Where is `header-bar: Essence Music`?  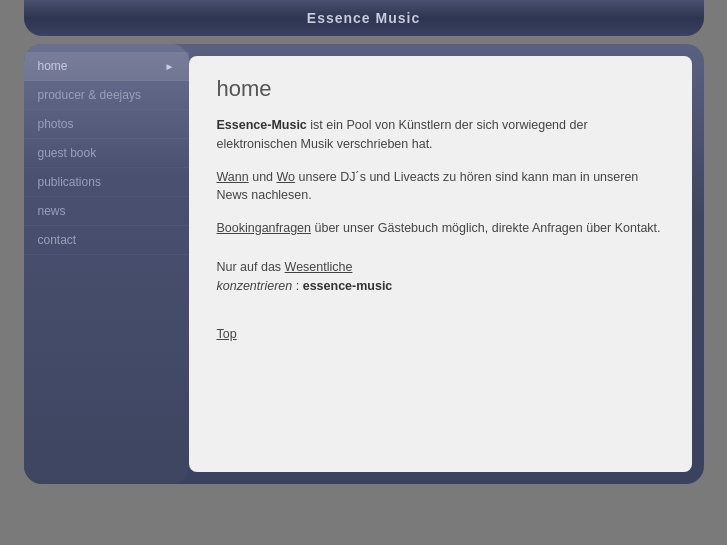 header-bar: Essence Music is located at coordinates (364, 18).